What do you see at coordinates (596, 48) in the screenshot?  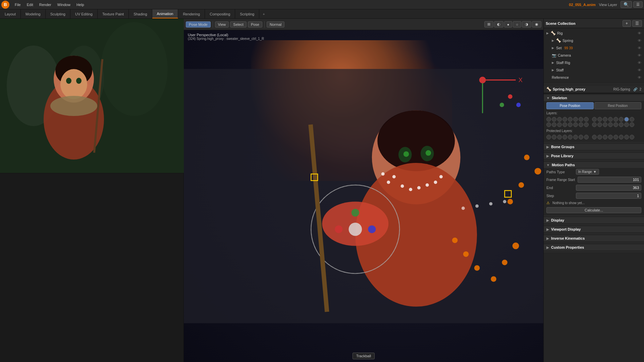 I see `tree-item-set: ▶ Set 99 39 👁` at bounding box center [596, 48].